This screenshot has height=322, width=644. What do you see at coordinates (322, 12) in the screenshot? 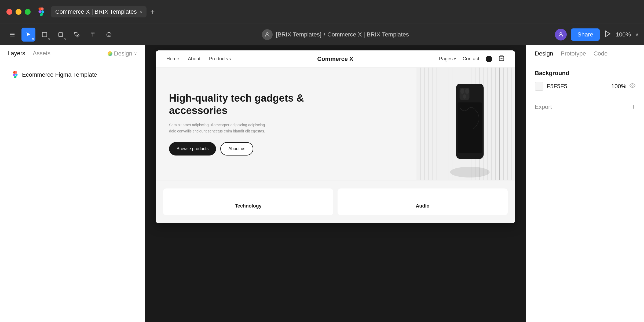
I see `titlebar: Commerce X | BRIX Templates × +` at bounding box center [322, 12].